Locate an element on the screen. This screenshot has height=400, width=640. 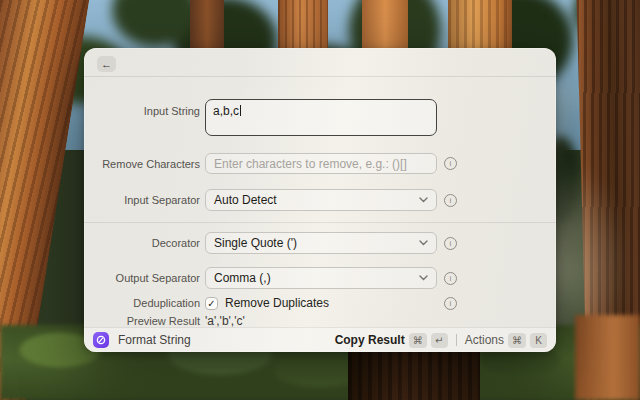
input-separator-label: Input Separator is located at coordinates (142, 200).